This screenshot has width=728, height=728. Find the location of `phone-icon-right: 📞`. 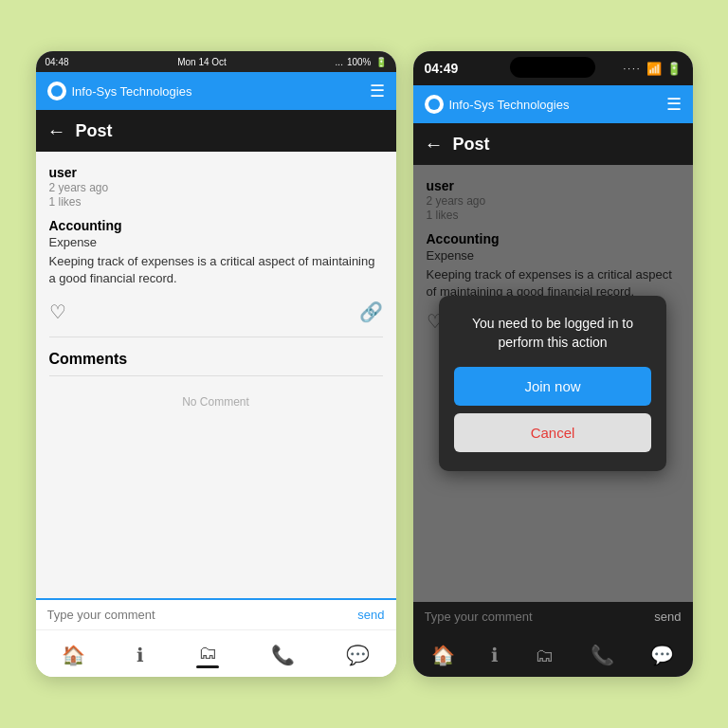

phone-icon-right: 📞 is located at coordinates (603, 655).